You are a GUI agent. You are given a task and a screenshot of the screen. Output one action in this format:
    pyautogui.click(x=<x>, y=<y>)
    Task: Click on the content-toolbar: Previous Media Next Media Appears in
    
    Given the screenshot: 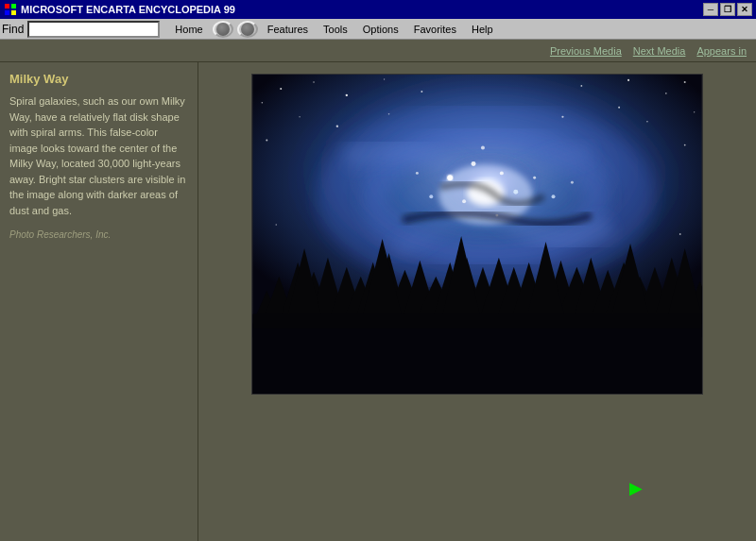 What is the action you would take?
    pyautogui.click(x=378, y=51)
    